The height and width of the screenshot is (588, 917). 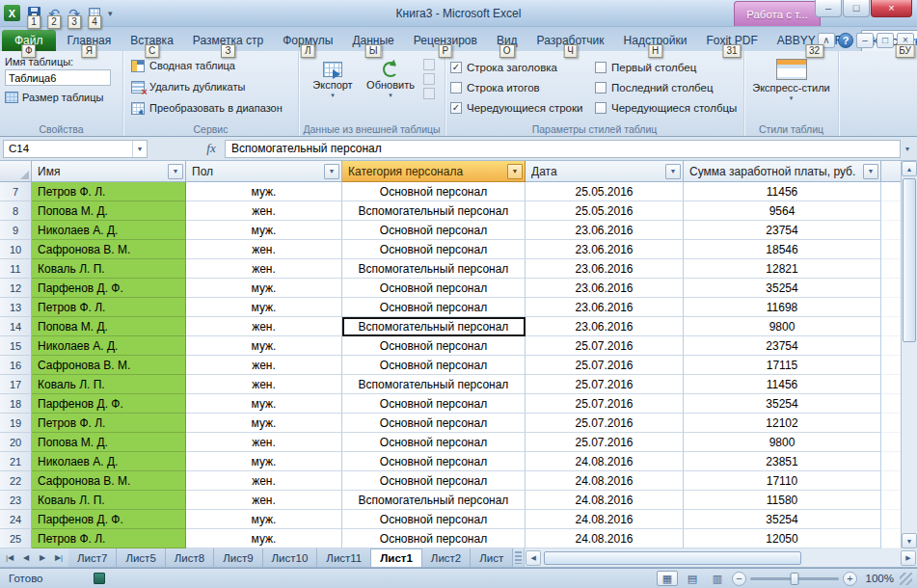 What do you see at coordinates (446, 557) in the screenshot?
I see `sheet-tab: Лист2` at bounding box center [446, 557].